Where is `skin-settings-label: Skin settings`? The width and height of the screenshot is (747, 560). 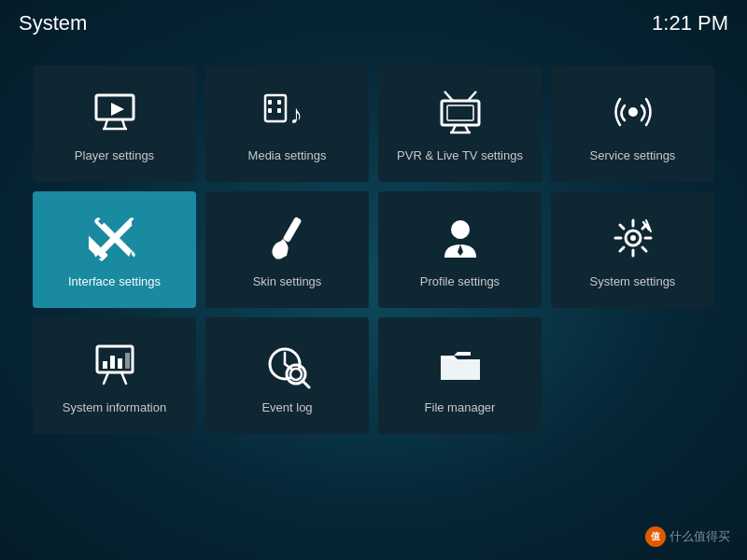 skin-settings-label: Skin settings is located at coordinates (288, 282).